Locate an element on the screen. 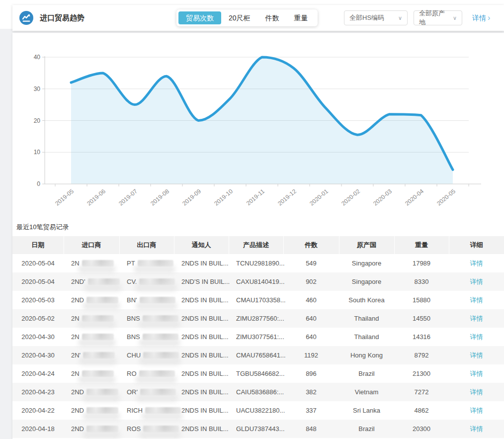 The width and height of the screenshot is (504, 439). exporter-prefix: CV. is located at coordinates (132, 281).